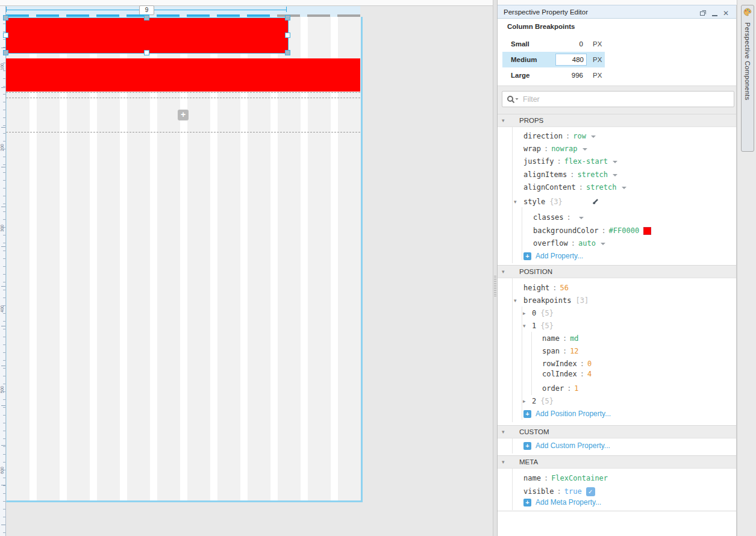 This screenshot has height=536, width=756. What do you see at coordinates (546, 12) in the screenshot?
I see `panel-title: Perspective Property Editor` at bounding box center [546, 12].